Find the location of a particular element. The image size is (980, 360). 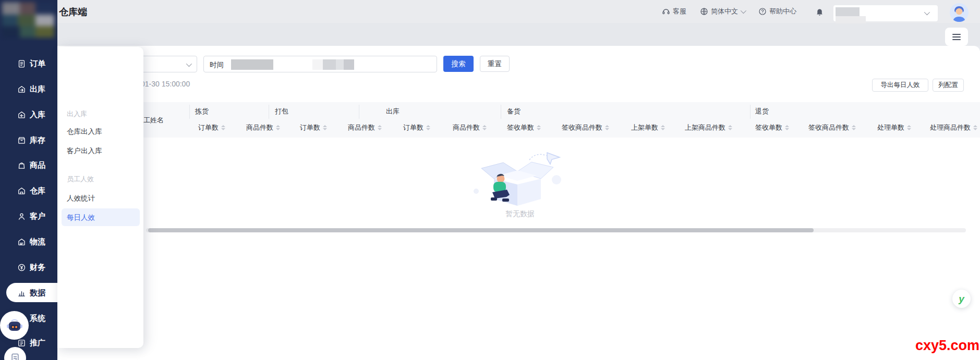

sidebar-item-label: 推广 is located at coordinates (38, 343).